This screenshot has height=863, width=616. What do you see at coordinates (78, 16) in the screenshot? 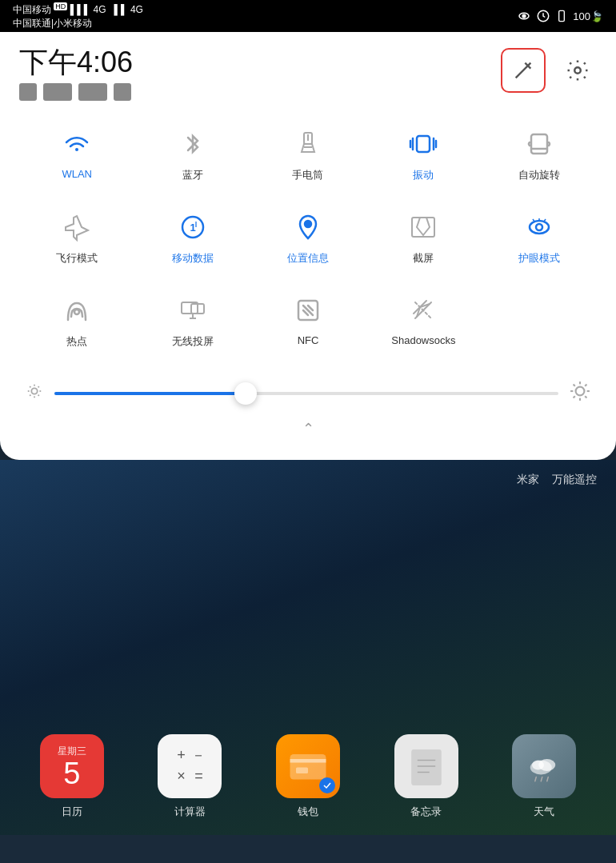
I see `carrier-info: 中国移动 HD ▌▌▌ 4G ▌▌ 4G 中国联通|小米移动` at bounding box center [78, 16].